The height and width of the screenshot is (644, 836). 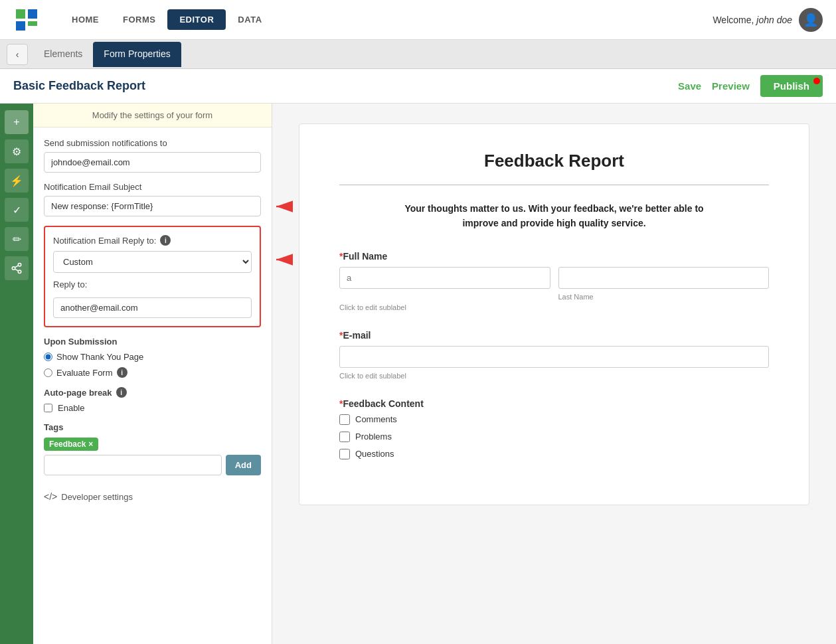 What do you see at coordinates (153, 143) in the screenshot?
I see `notification-email-label: Send submission notifications to` at bounding box center [153, 143].